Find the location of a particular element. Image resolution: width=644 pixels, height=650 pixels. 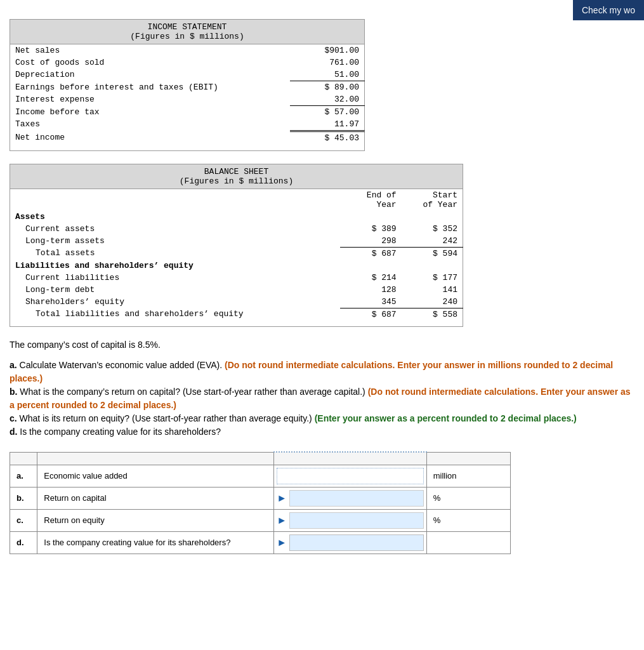

cost-of-capital-text: The company’s cost of capital is 8.5%. is located at coordinates (322, 345).